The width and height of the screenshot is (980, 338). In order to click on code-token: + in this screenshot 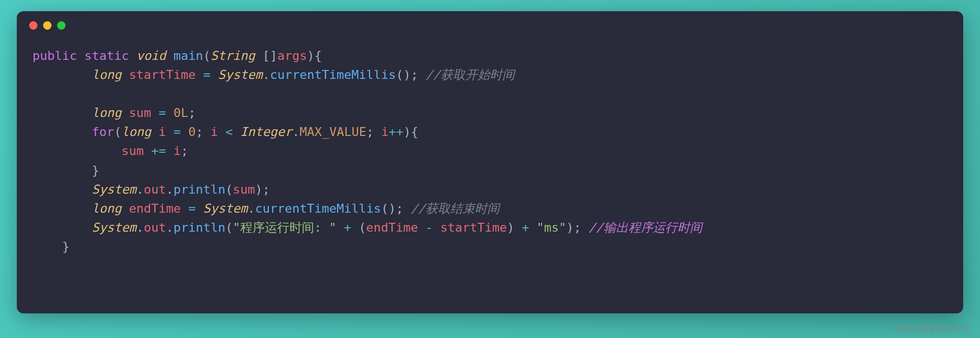, I will do `click(347, 227)`.